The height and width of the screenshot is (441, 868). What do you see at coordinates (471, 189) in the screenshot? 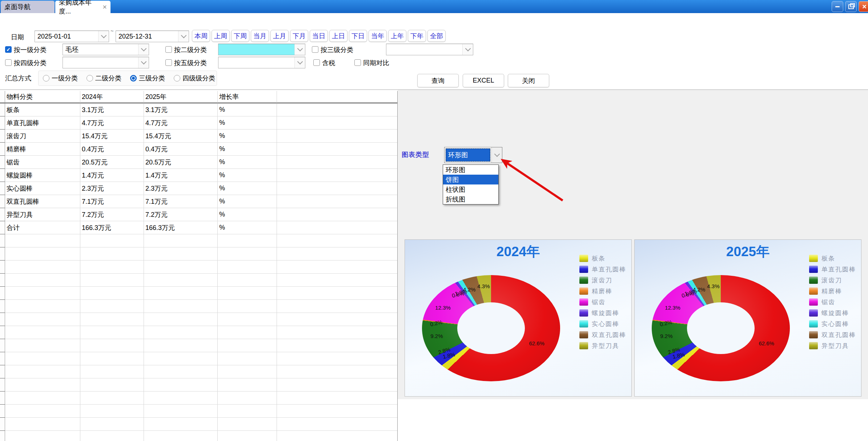
I see `chart-type-option-3: 柱状图` at bounding box center [471, 189].